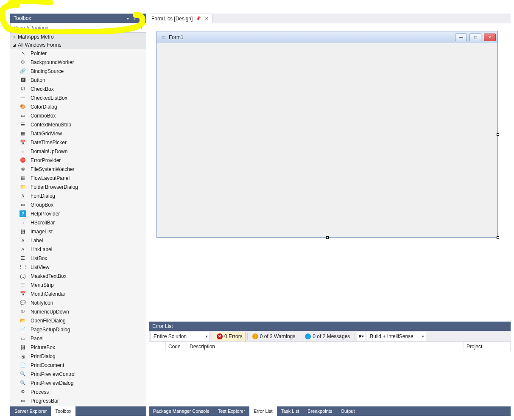 This screenshot has width=514, height=420. I want to click on tab-error-list: Error List, so click(263, 411).